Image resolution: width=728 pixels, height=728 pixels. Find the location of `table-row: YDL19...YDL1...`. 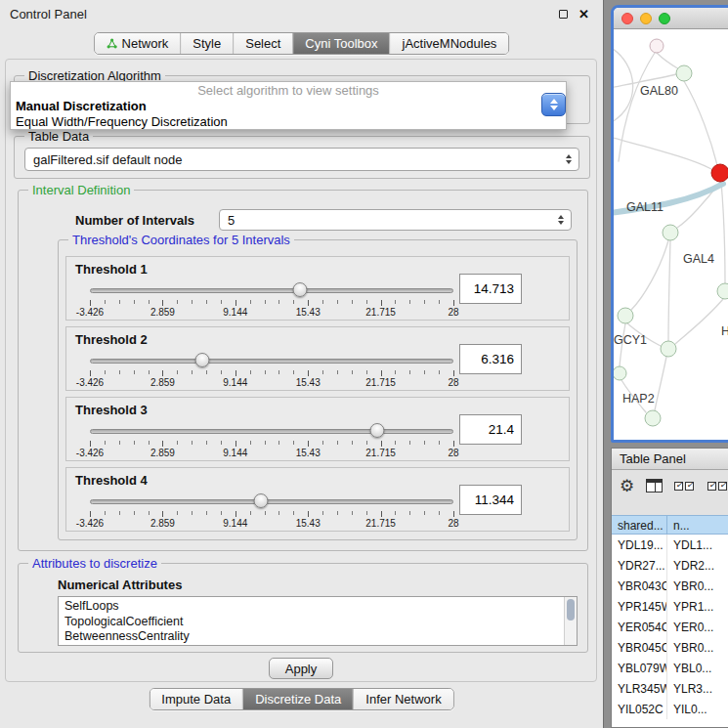

table-row: YDL19...YDL1... is located at coordinates (670, 545).